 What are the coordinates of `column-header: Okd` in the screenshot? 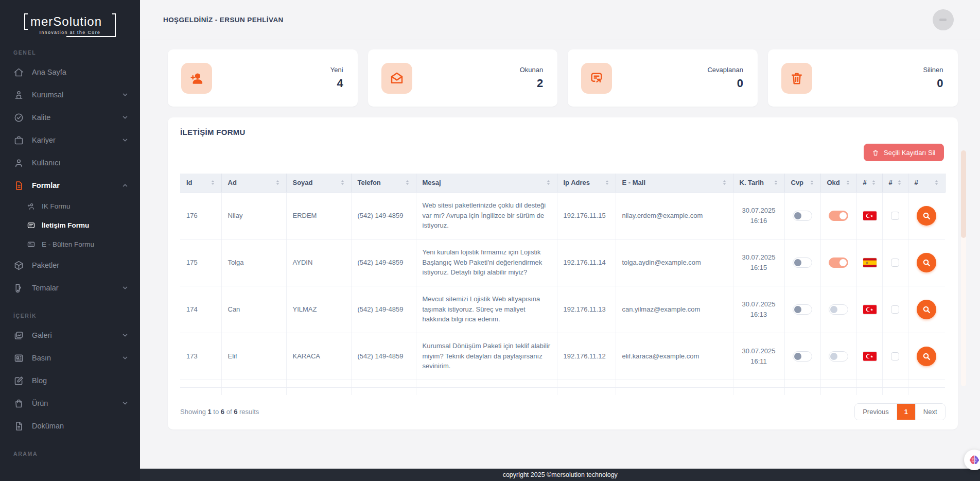 It's located at (838, 183).